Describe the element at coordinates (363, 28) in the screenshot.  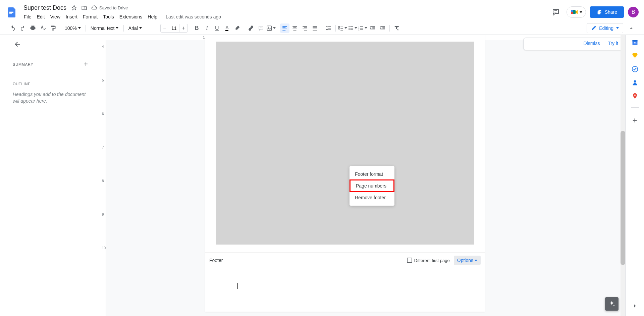
I see `numbered-list-icon: 123` at that location.